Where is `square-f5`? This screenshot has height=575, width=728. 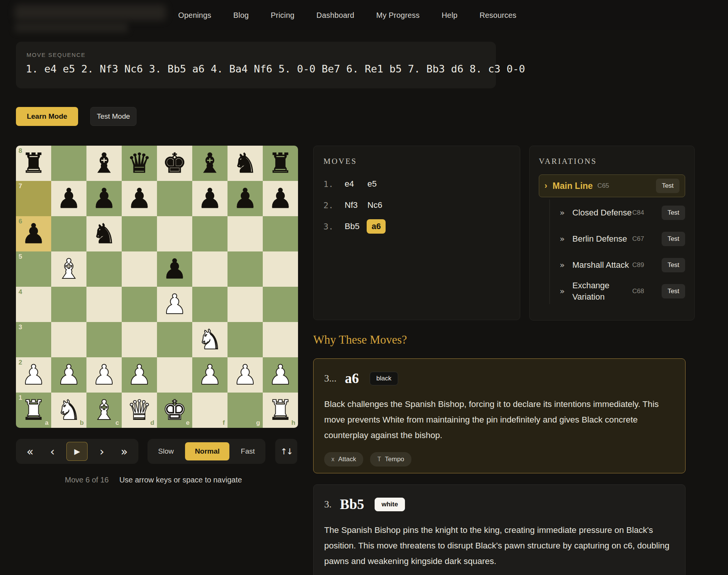 square-f5 is located at coordinates (210, 269).